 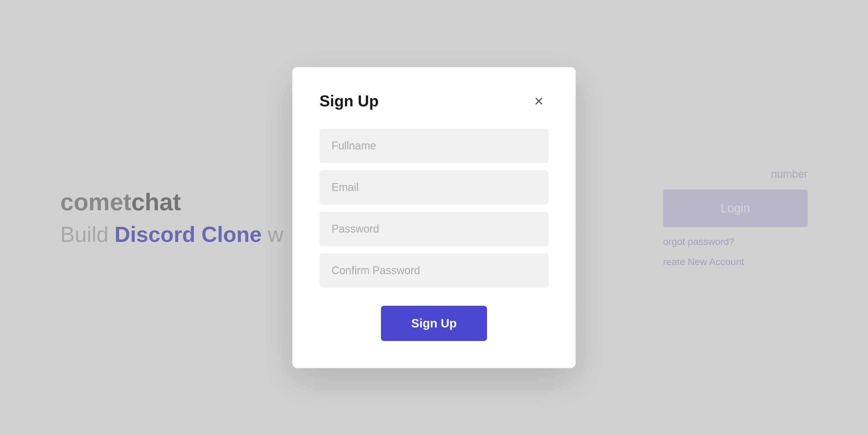 What do you see at coordinates (434, 188) in the screenshot?
I see `email-input` at bounding box center [434, 188].